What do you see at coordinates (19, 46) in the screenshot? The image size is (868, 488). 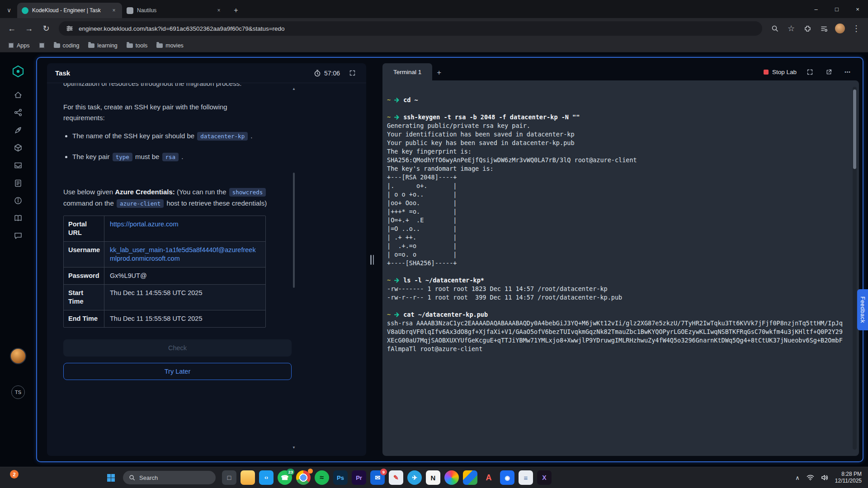 I see `apps-shortcut: Apps` at bounding box center [19, 46].